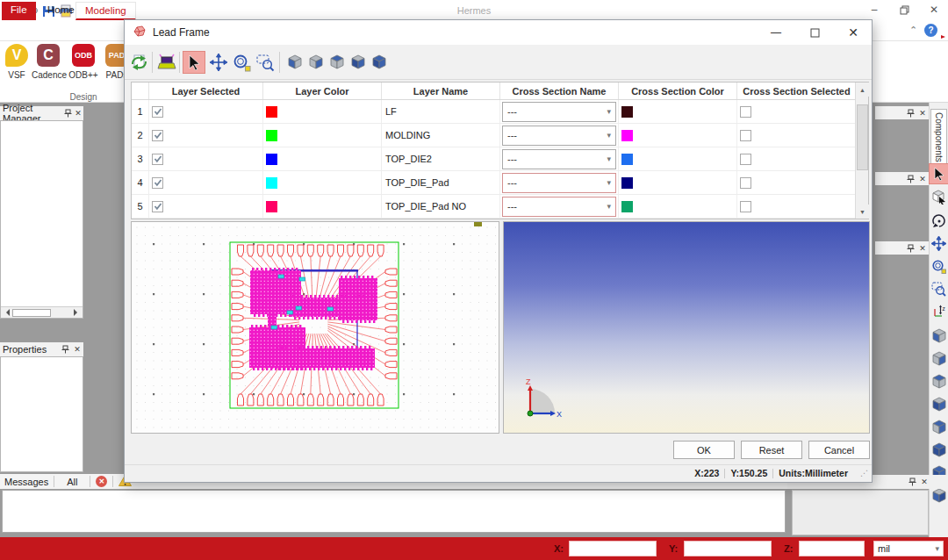 The width and height of the screenshot is (948, 560). I want to click on scroll-down-icon: ▼, so click(862, 212).